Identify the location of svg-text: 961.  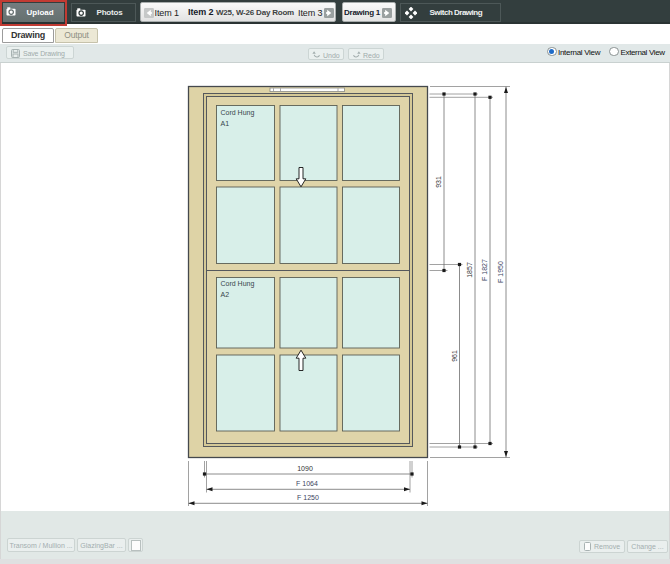
(454, 356).